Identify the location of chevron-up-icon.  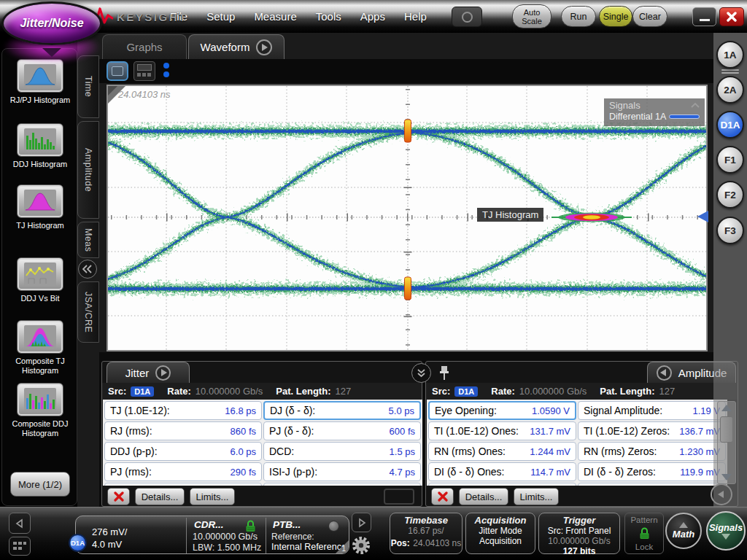
(695, 105).